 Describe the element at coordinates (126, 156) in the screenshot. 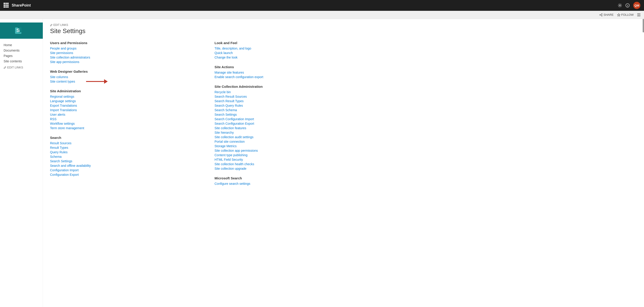

I see `section-search: Search Result Sources Result Types Query…` at that location.